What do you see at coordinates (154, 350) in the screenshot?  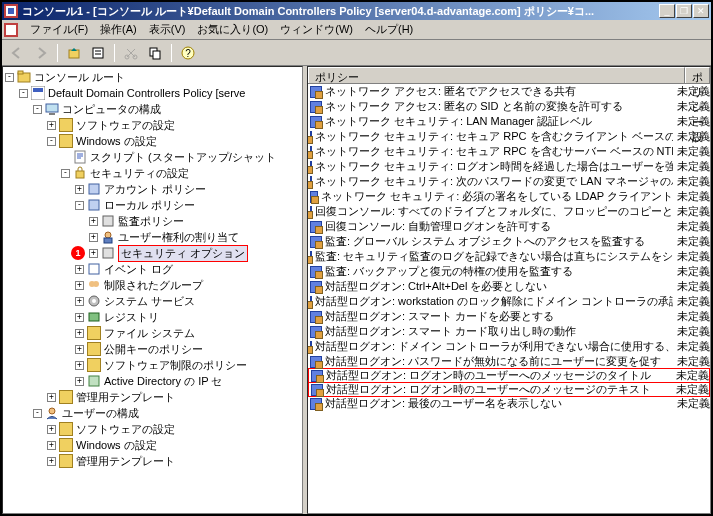 I see `tree-label: 公開キーのポリシー` at bounding box center [154, 350].